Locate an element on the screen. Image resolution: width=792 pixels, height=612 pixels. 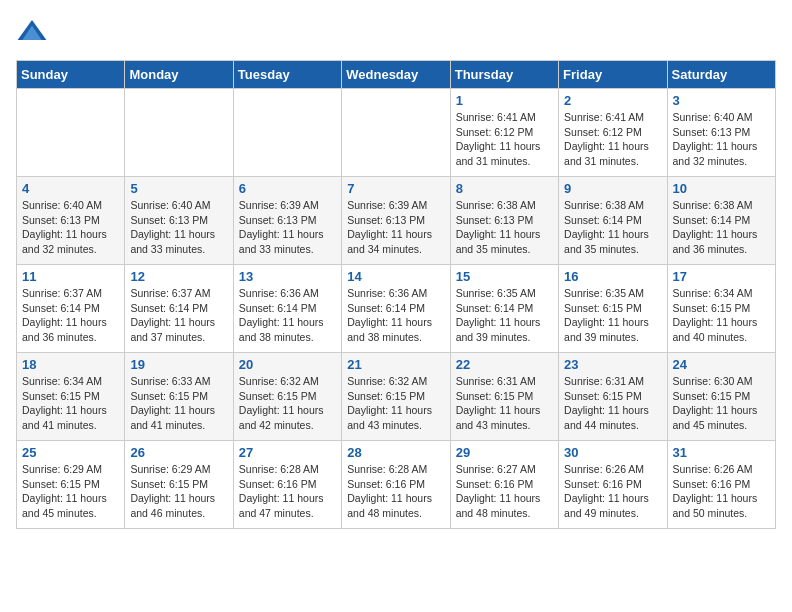
day-number: 10 is located at coordinates (722, 188).